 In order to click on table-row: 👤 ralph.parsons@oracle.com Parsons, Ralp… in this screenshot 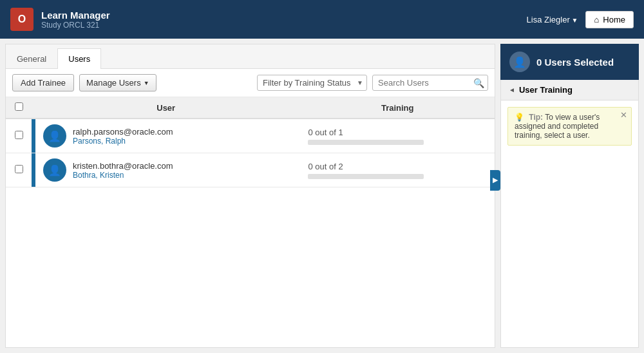, I will do `click(250, 136)`.